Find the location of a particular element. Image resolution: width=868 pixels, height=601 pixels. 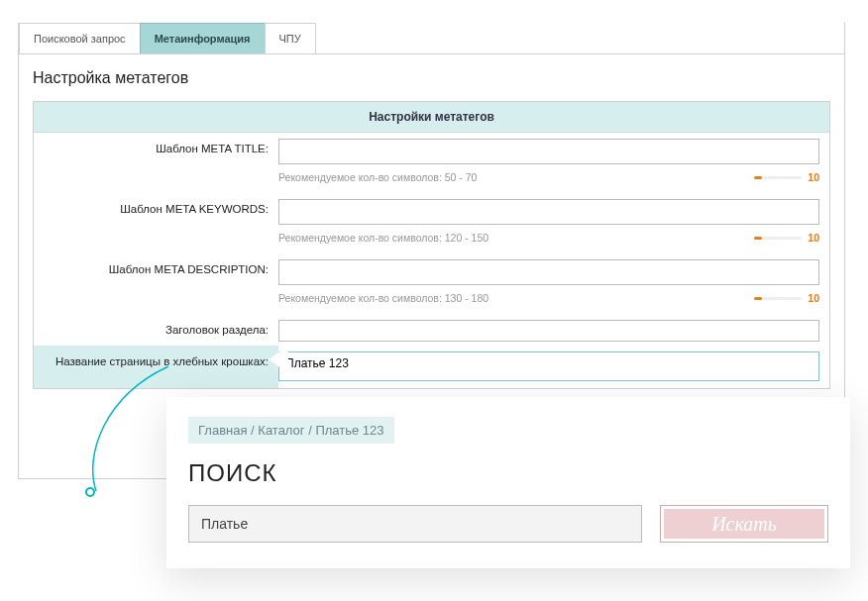

input-meta-keywords is located at coordinates (549, 212).